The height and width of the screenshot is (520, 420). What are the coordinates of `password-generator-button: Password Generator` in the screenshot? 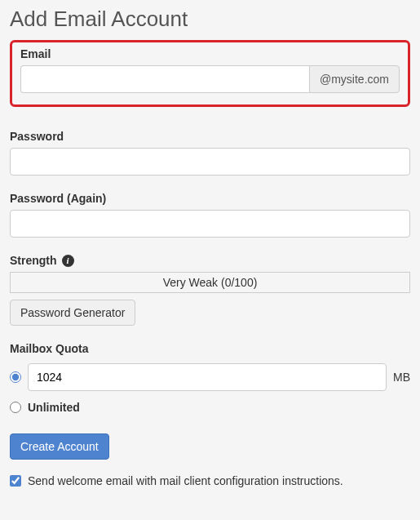 It's located at (73, 313).